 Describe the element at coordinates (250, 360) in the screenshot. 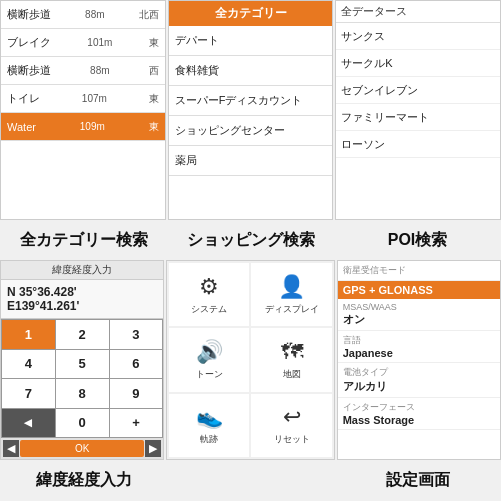

I see `panel-settings-icons: ⚙ システム 👤 ディスプレイ 🔊 トーン 🗺 地図 👟 軌跡 ↩ リセット` at that location.